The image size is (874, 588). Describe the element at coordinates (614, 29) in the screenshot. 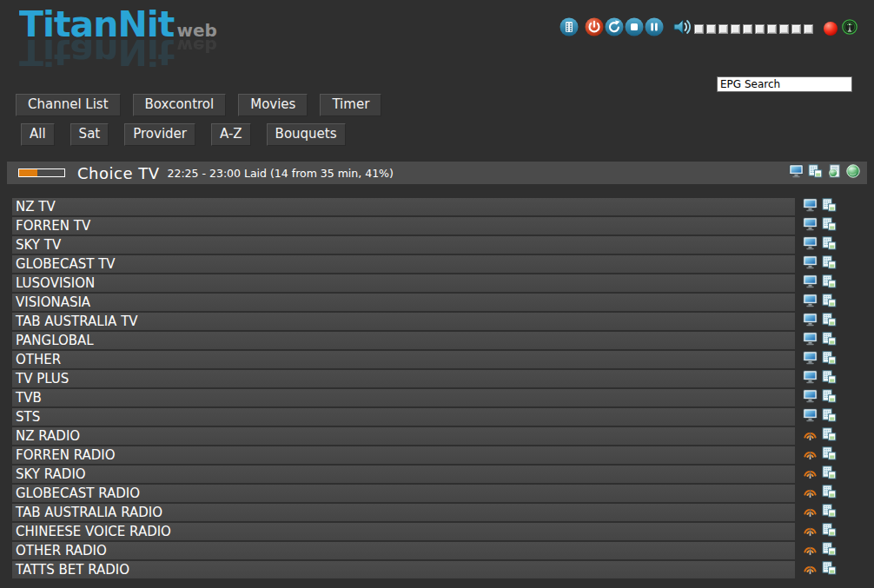

I see `restart-icon` at that location.